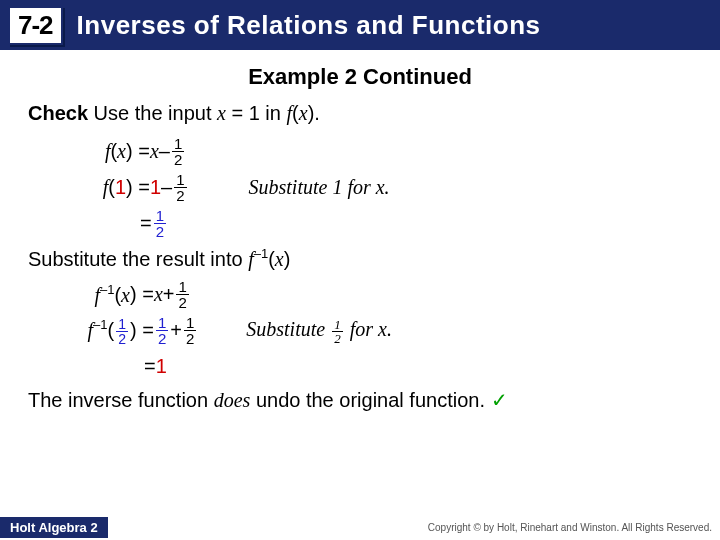 Image resolution: width=720 pixels, height=540 pixels. What do you see at coordinates (374, 151) in the screenshot?
I see `equation-fx-def: f(x ) = x – 12` at bounding box center [374, 151].